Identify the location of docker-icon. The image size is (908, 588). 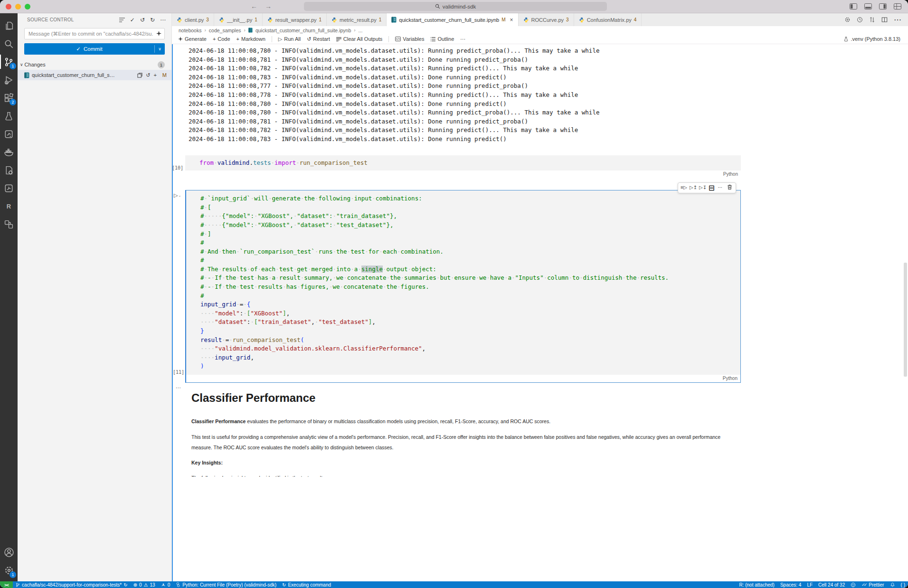
(9, 152).